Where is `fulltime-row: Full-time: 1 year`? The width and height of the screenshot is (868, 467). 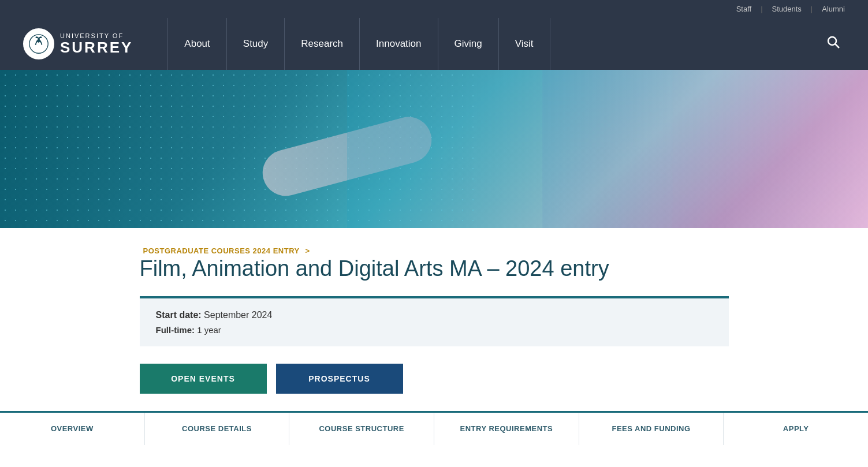 fulltime-row: Full-time: 1 year is located at coordinates (434, 330).